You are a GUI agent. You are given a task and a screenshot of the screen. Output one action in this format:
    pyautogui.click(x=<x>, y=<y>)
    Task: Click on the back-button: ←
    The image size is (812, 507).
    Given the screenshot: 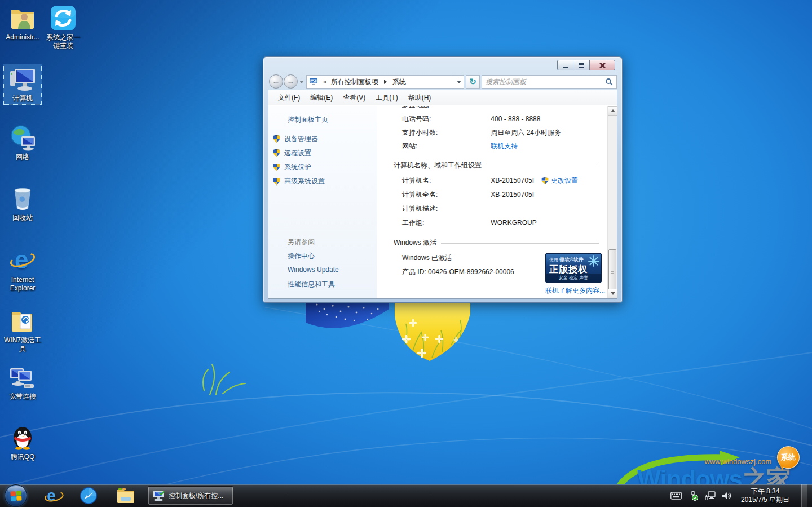 What is the action you would take?
    pyautogui.click(x=276, y=81)
    